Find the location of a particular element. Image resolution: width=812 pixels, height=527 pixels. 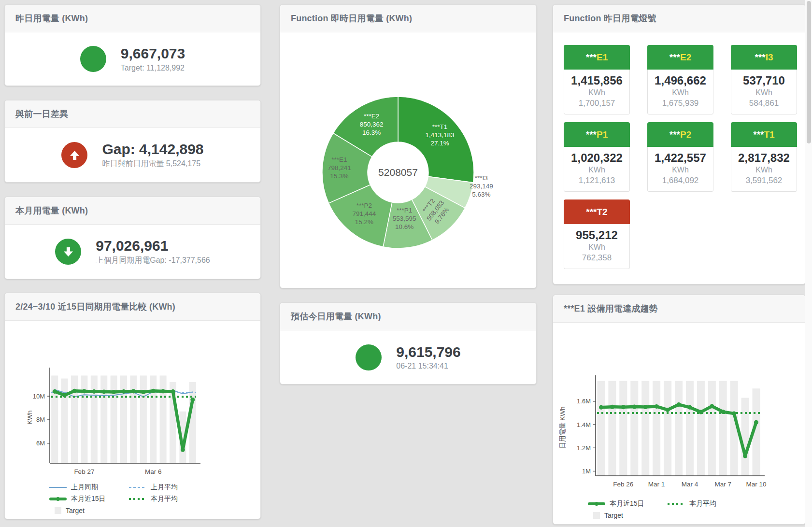

device-usage-value: 2,817,832 is located at coordinates (764, 158).